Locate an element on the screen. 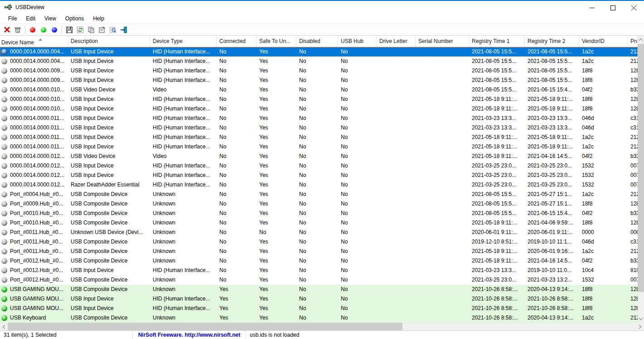 The image size is (644, 339). scroll-right-icon is located at coordinates (640, 327).